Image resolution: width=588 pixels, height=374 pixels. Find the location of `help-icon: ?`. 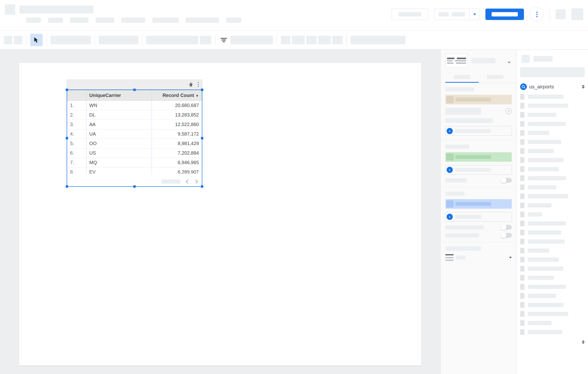

help-icon: ? is located at coordinates (509, 111).